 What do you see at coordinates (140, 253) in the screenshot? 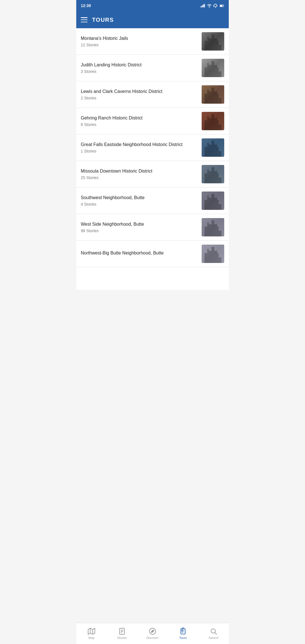
I see `tour-name: Northwest-Big Butte Neighborhood, Butte` at bounding box center [140, 253].